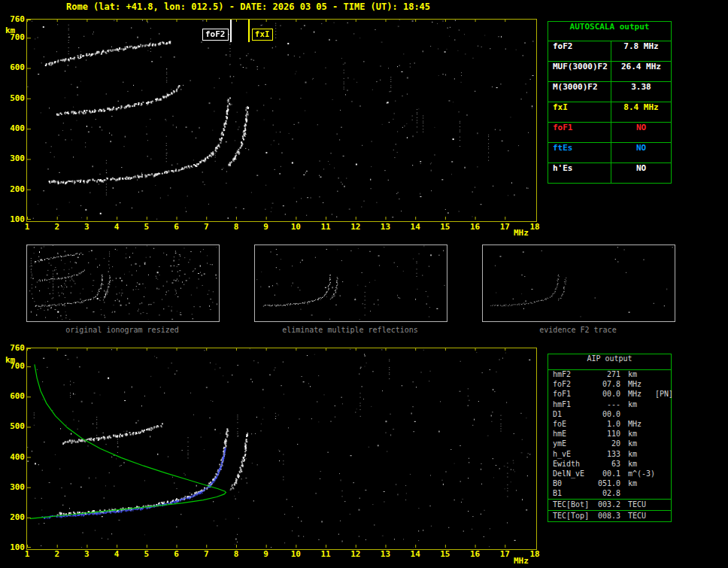 The image size is (728, 568). What do you see at coordinates (609, 72) in the screenshot?
I see `autoscala-row: MUF(3000)F226.4 MHz` at bounding box center [609, 72].